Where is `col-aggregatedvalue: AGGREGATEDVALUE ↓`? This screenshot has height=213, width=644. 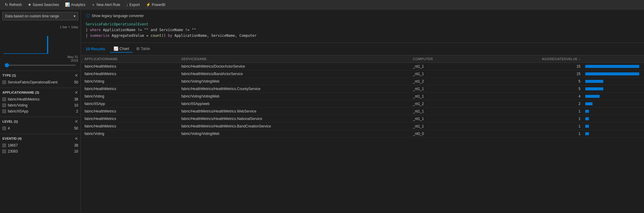
col-aggregatedvalue: AGGREGATEDVALUE ↓ is located at coordinates (529, 59).